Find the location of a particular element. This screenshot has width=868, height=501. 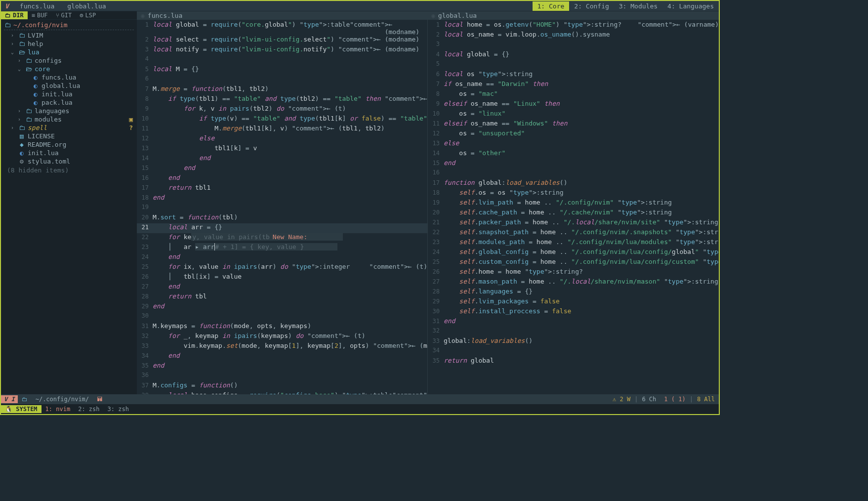

code-line: 24 self.global_config = home .. "/.confi… is located at coordinates (573, 253).